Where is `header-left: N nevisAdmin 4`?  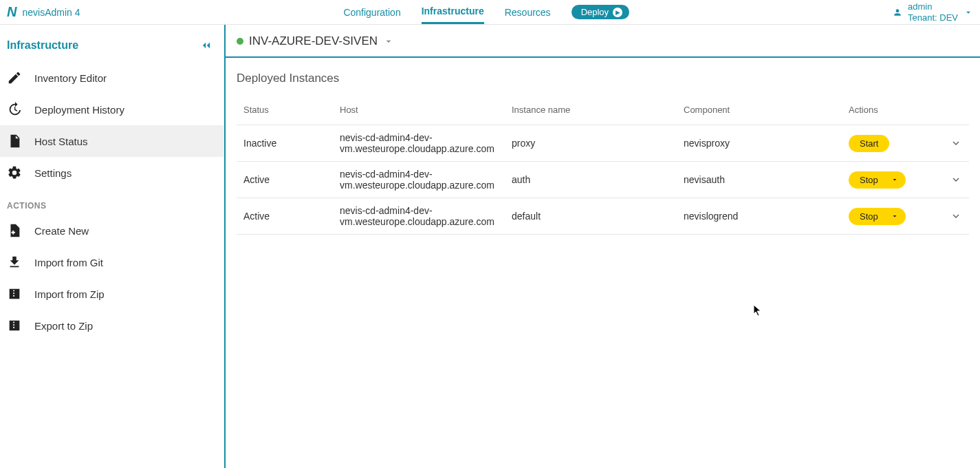 header-left: N nevisAdmin 4 is located at coordinates (44, 12).